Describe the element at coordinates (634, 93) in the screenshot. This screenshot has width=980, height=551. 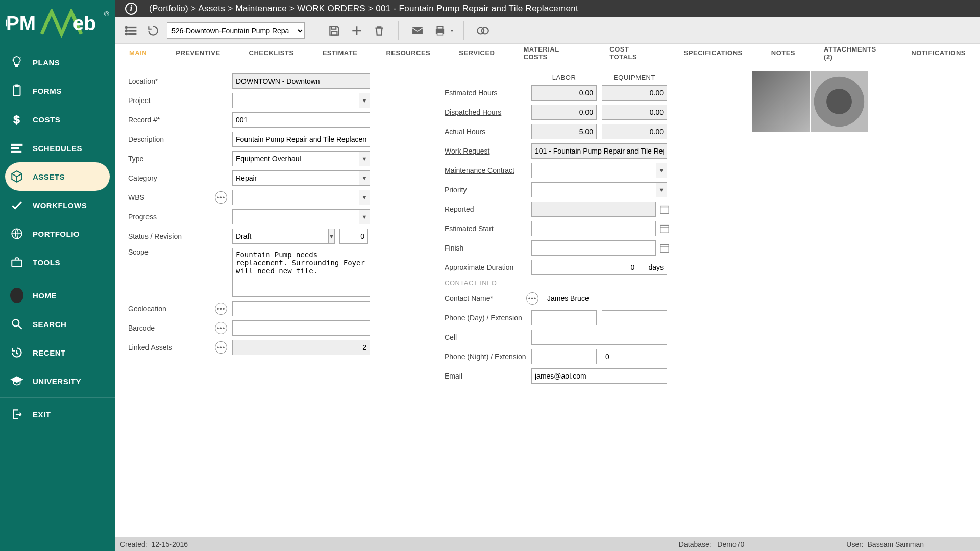
I see `estimated-equip-field` at that location.